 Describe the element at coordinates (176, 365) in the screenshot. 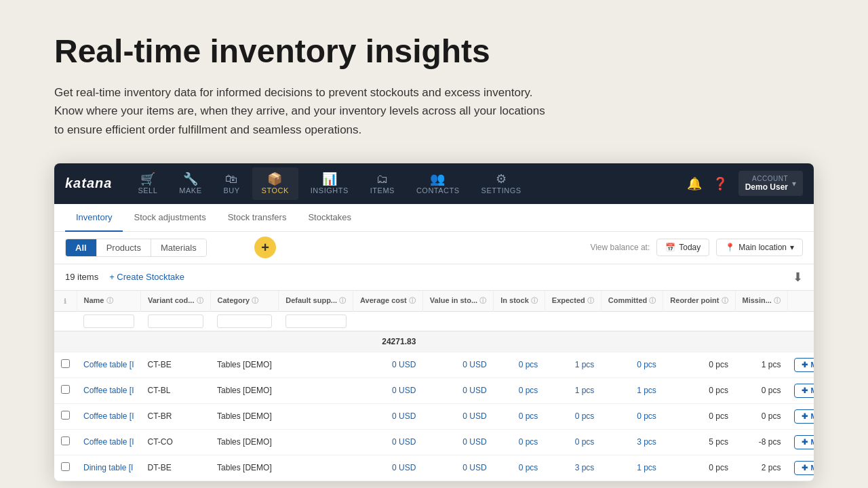

I see `row-variant-0: CT-BE` at that location.